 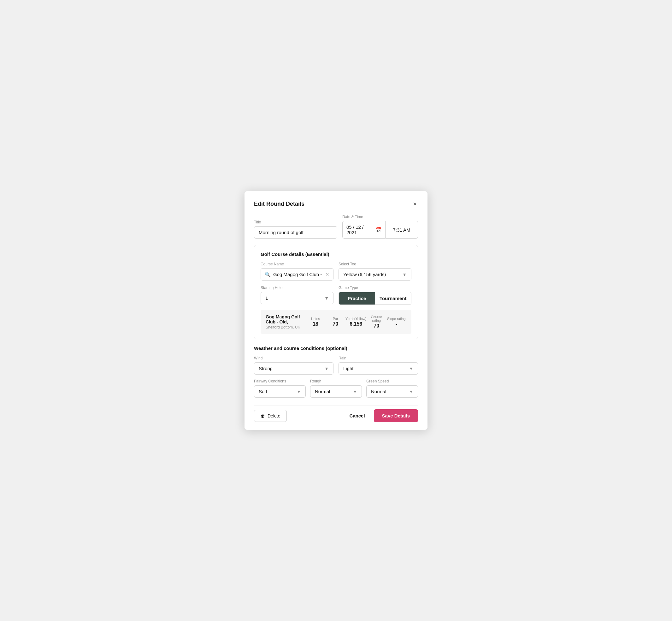 What do you see at coordinates (356, 322) in the screenshot?
I see `course-stat-yards: Yards(Yellow) 6,156` at bounding box center [356, 322].